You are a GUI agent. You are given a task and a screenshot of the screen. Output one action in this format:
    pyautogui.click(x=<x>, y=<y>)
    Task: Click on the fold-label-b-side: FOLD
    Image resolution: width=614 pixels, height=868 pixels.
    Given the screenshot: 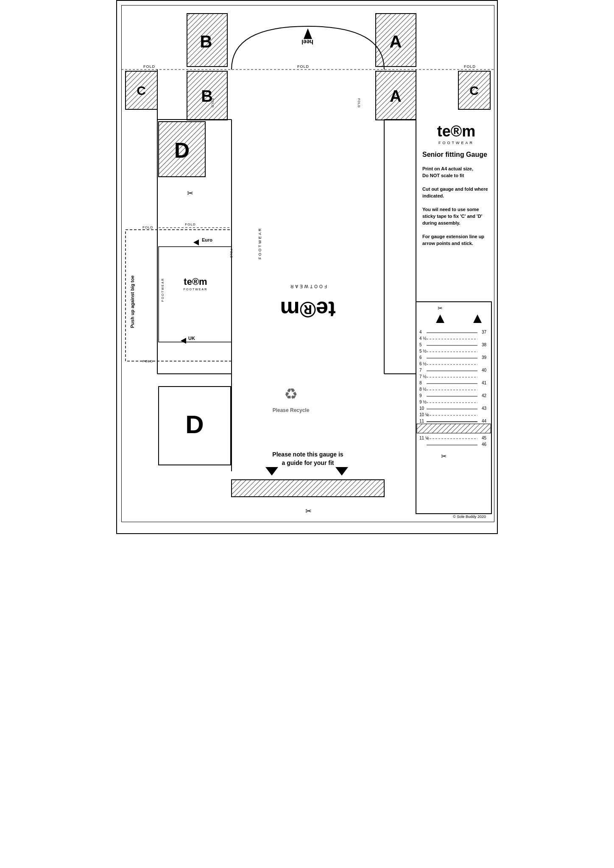 What is the action you would take?
    pyautogui.click(x=213, y=103)
    